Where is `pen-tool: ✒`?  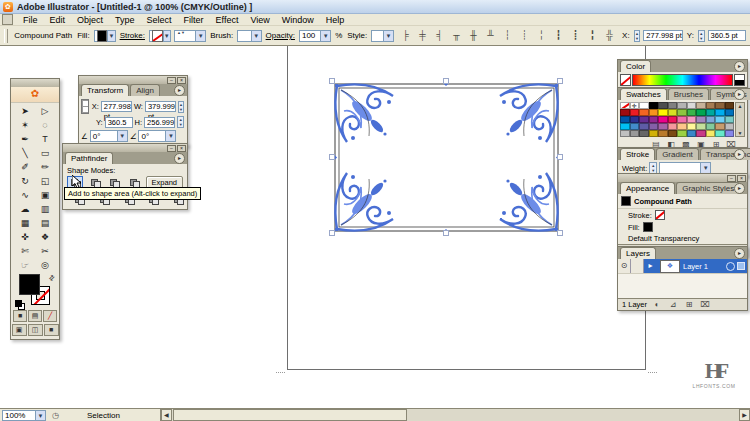 pen-tool: ✒ is located at coordinates (25, 139).